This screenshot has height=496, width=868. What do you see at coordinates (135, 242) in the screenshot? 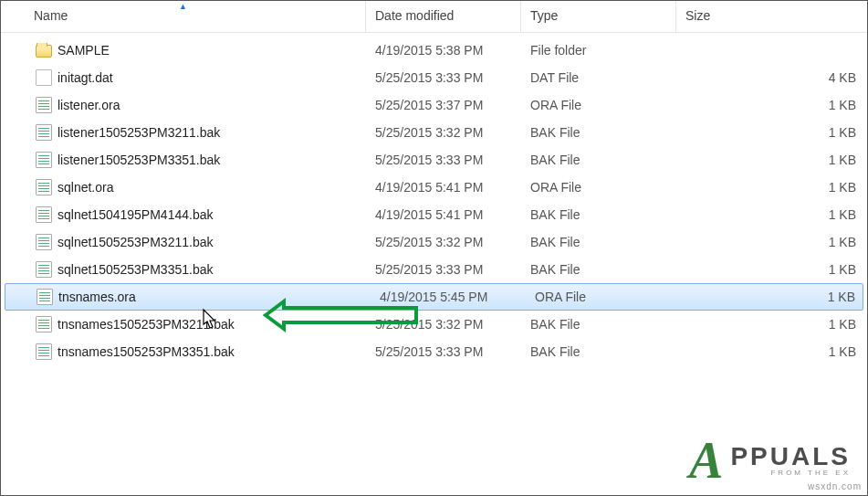
I see `file-name-label: sqlnet1505253PM3211.bak` at bounding box center [135, 242].